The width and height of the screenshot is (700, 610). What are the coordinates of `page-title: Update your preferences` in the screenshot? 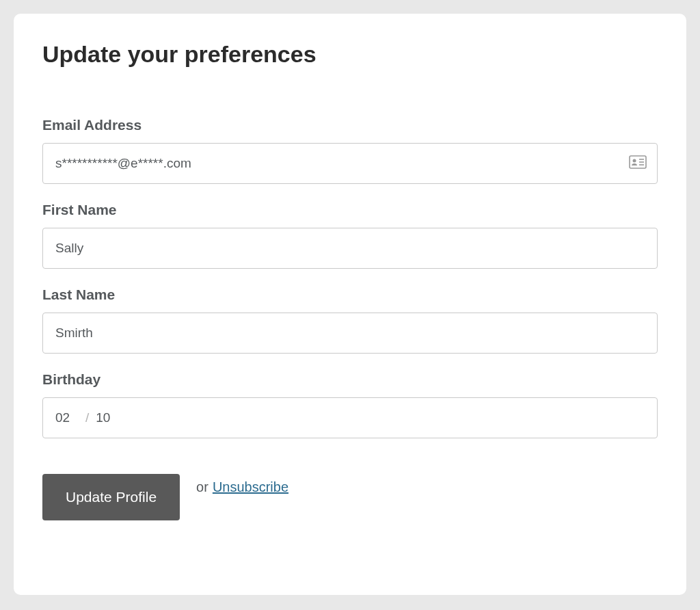 It's located at (350, 55).